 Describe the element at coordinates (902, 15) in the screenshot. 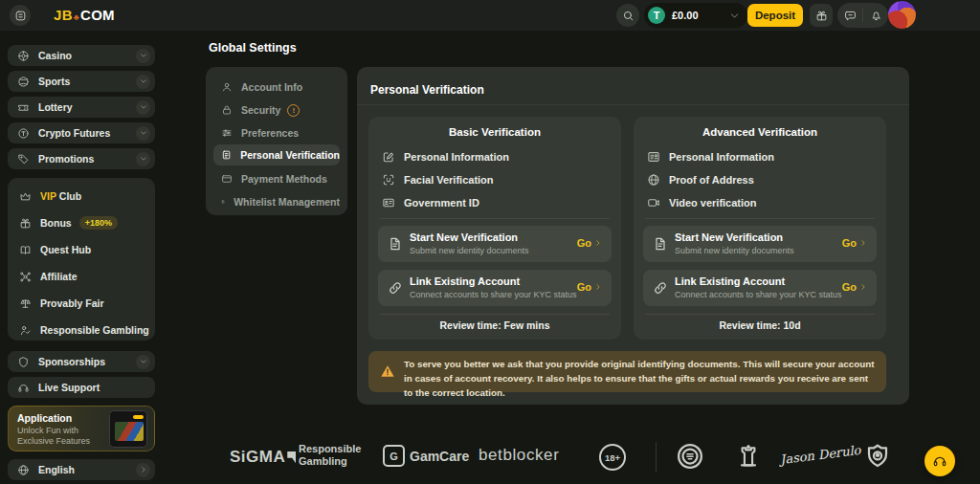

I see `user-avatar` at that location.